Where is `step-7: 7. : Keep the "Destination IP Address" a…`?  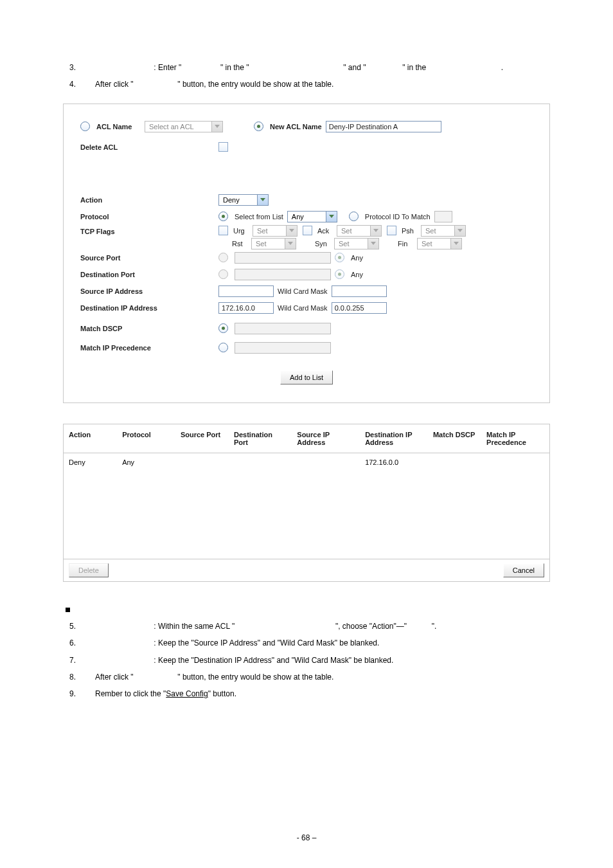 step-7: 7. : Keep the "Destination IP Address" a… is located at coordinates (306, 660).